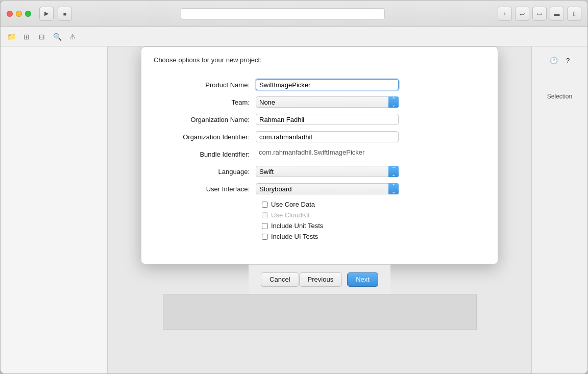 The image size is (588, 374). I want to click on include-ui-tests-checkbox, so click(265, 237).